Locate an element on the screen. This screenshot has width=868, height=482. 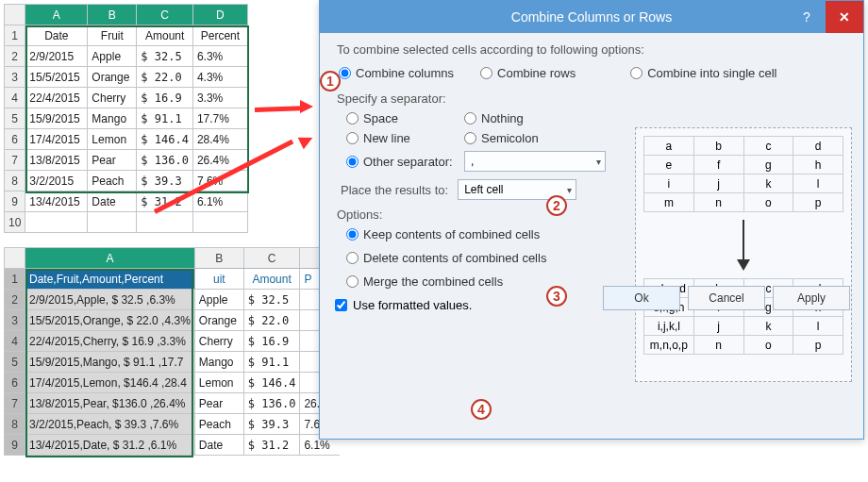
cell: Amount is located at coordinates (165, 36).